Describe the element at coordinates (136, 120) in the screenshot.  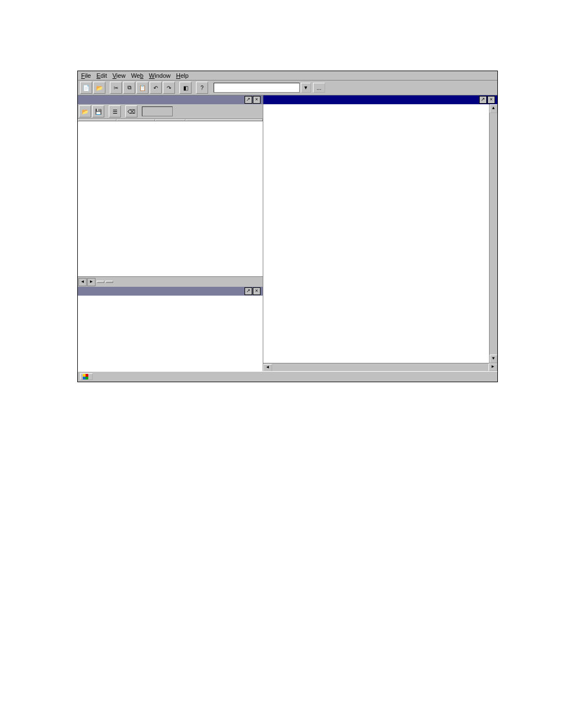
I see `col-size` at that location.